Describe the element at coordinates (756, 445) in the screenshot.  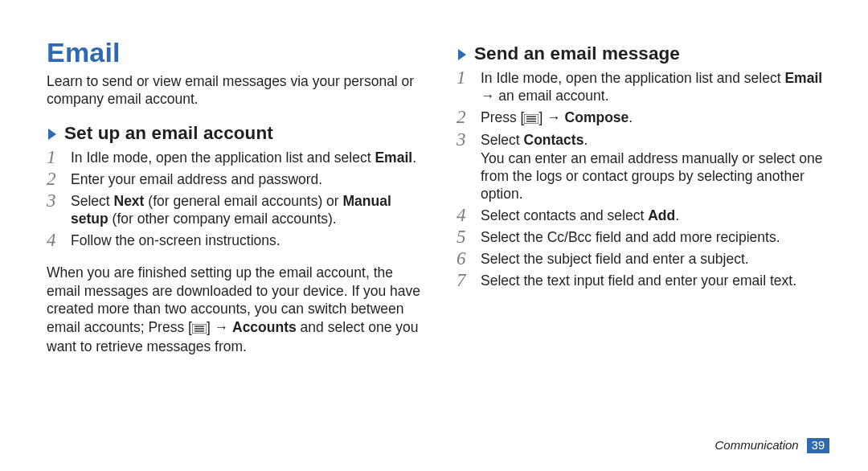
I see `footer-section: Communication` at that location.